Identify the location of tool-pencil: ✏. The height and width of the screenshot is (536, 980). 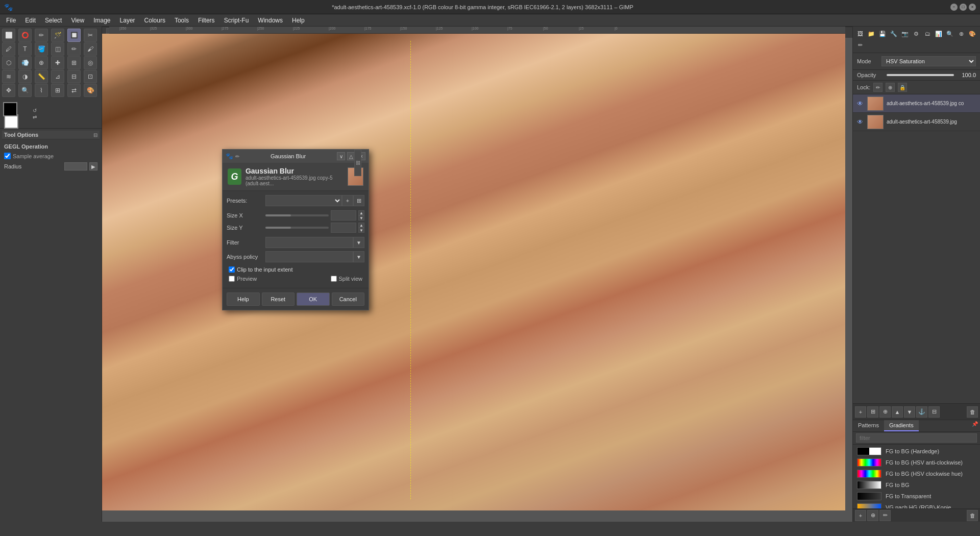
(74, 49).